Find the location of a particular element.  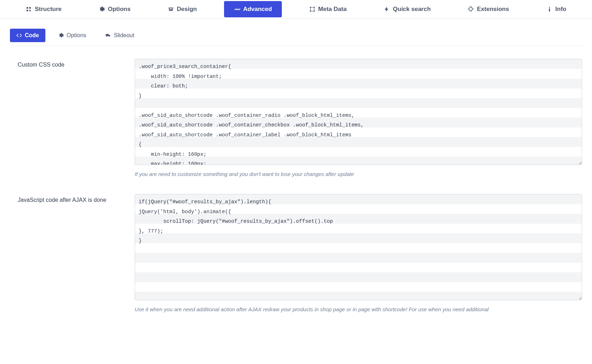

sub-tab-label: Code is located at coordinates (32, 35).